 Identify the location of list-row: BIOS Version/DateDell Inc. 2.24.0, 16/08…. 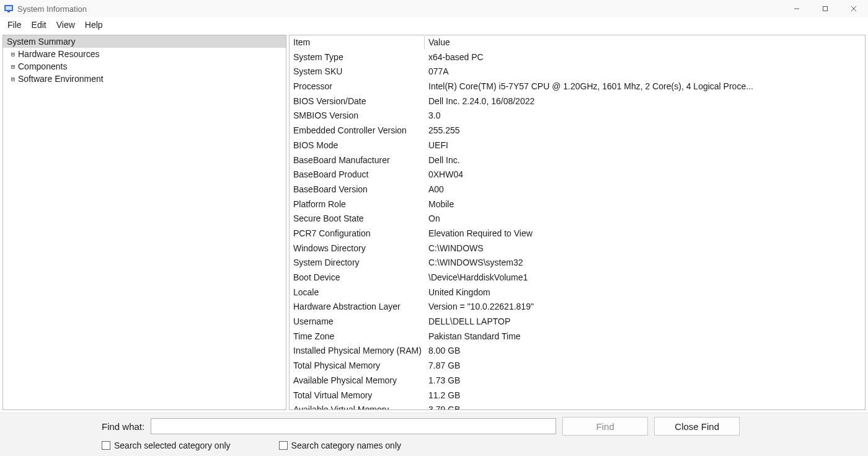
(577, 102).